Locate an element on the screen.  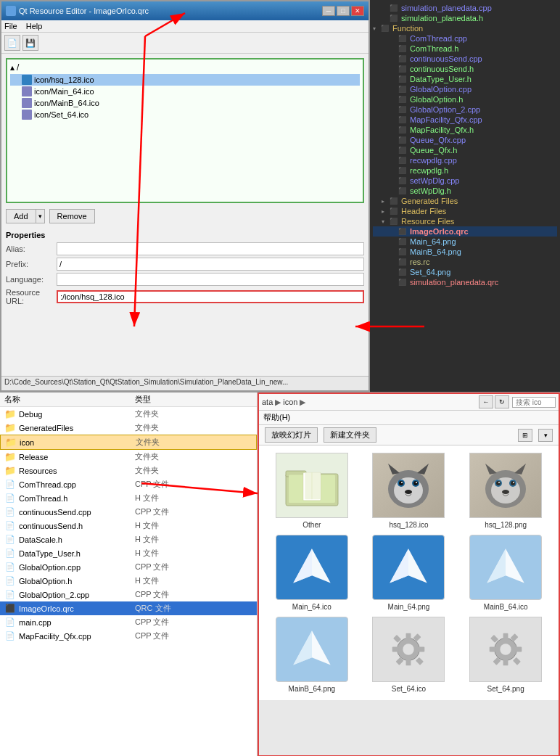
file-row-8: 📄continuousSend.hH 文件 is located at coordinates (128, 525).